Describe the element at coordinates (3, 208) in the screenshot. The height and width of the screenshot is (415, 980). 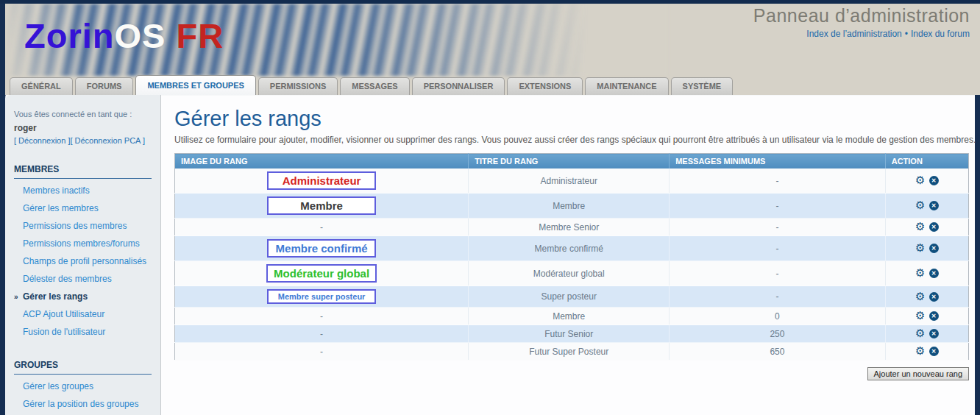
I see `page-left-border` at that location.